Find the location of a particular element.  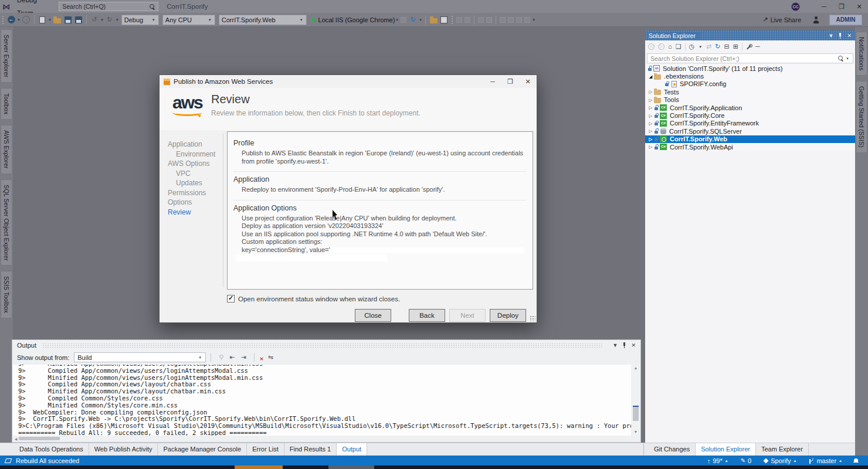

maximize-button: ❒ is located at coordinates (842, 6).